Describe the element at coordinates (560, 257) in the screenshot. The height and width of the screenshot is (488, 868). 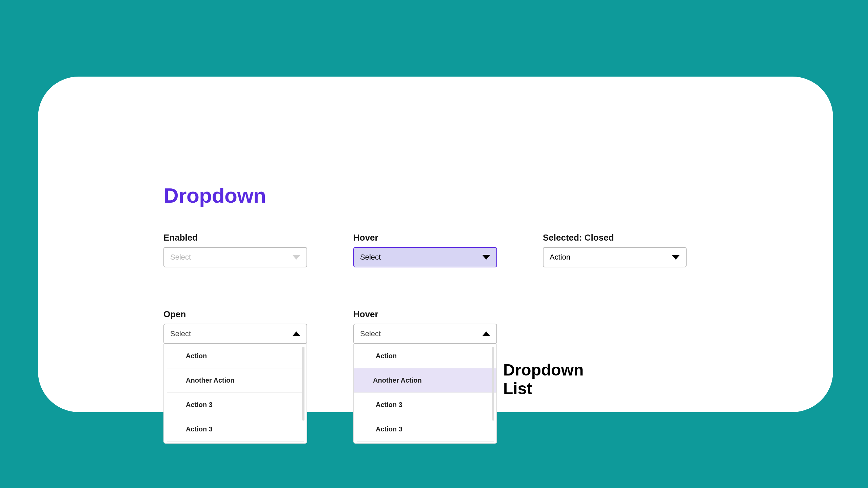
I see `dropdown-selected-value: Action` at that location.